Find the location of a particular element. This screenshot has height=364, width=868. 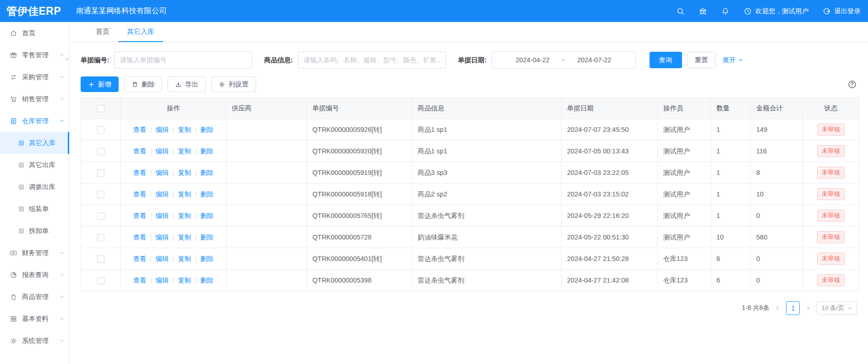

help-icon is located at coordinates (852, 84).